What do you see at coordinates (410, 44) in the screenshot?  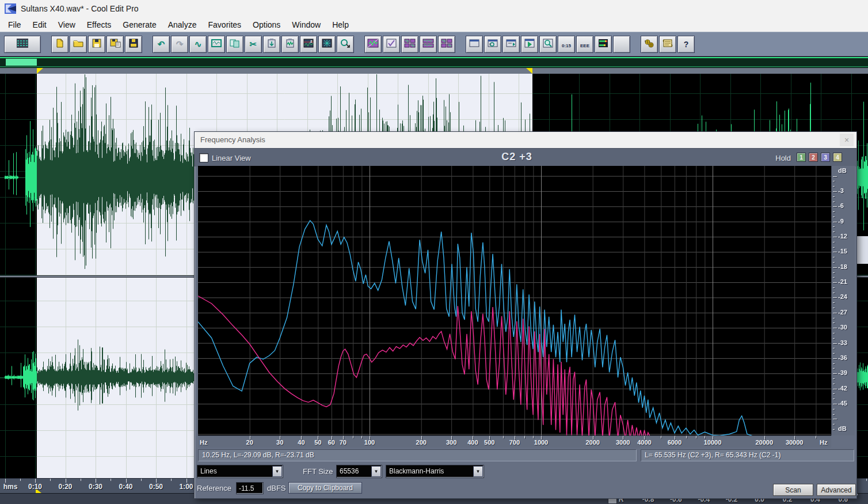 I see `wave-blocks-button` at bounding box center [410, 44].